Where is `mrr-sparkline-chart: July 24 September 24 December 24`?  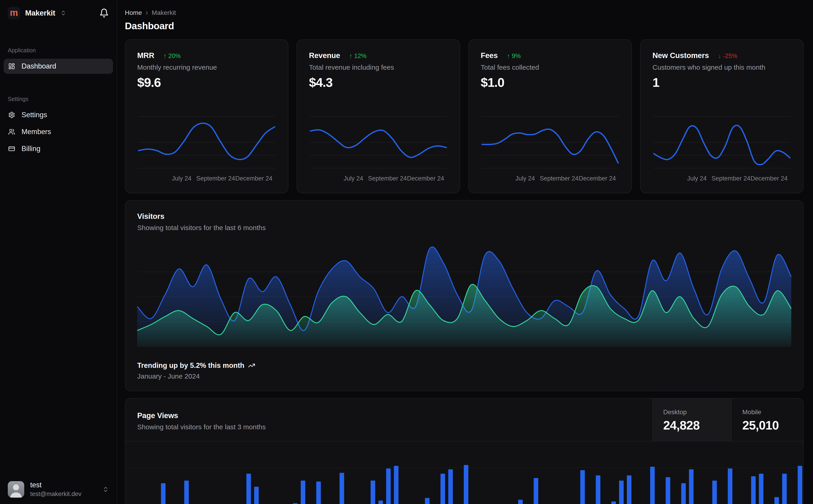 mrr-sparkline-chart: July 24 September 24 December 24 is located at coordinates (207, 148).